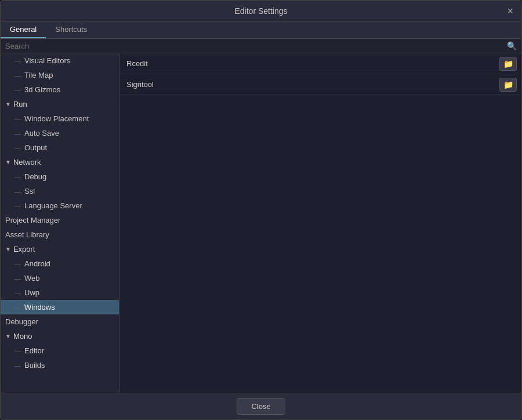 The image size is (522, 420). I want to click on sidebar-item-project-manager: Project Manager, so click(60, 220).